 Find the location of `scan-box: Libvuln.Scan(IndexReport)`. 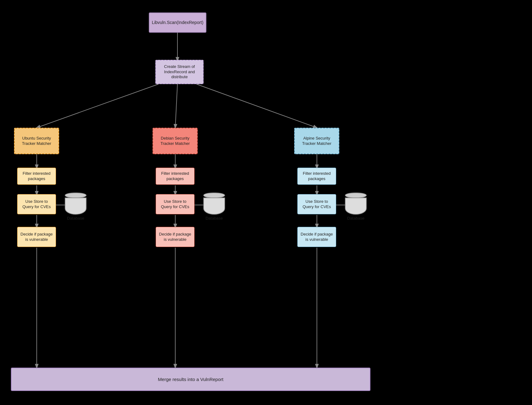

scan-box: Libvuln.Scan(IndexReport) is located at coordinates (177, 22).